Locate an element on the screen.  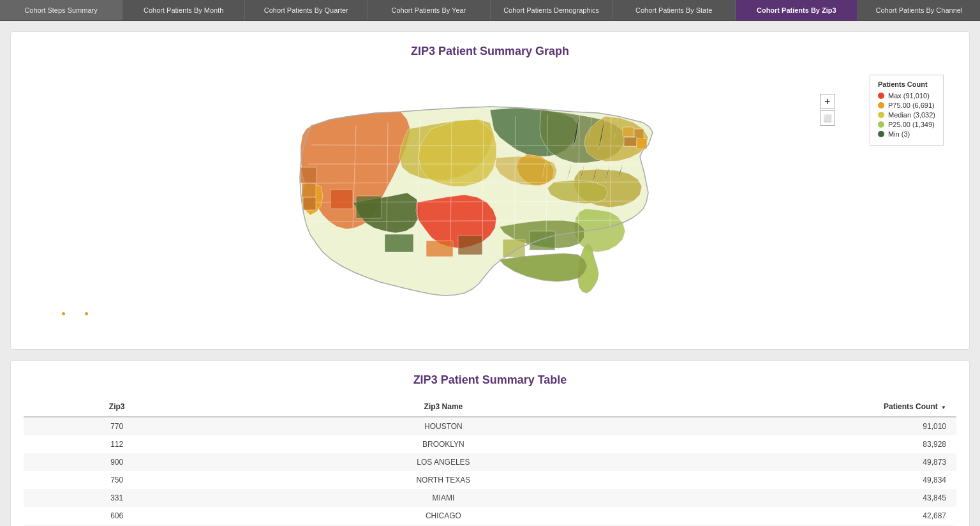
cell-zip3name: MIAMI is located at coordinates (443, 498).